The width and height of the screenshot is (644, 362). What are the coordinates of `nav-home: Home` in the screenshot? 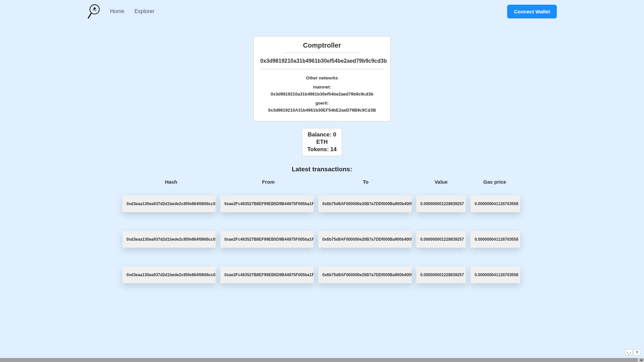 It's located at (117, 11).